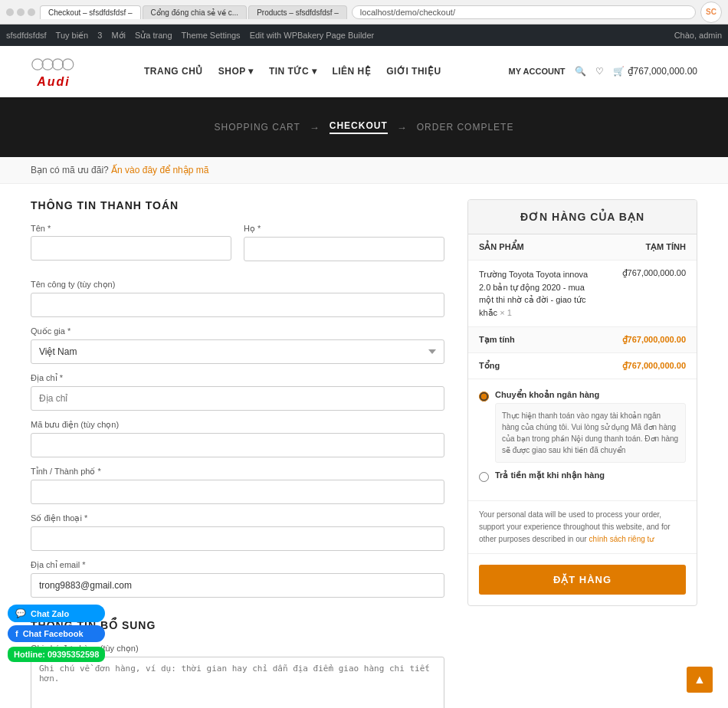 The image size is (728, 708). What do you see at coordinates (193, 12) in the screenshot?
I see `browser-tabs: Checkout – sfsdfdsfdsf – Cổng đồng chia …` at bounding box center [193, 12].